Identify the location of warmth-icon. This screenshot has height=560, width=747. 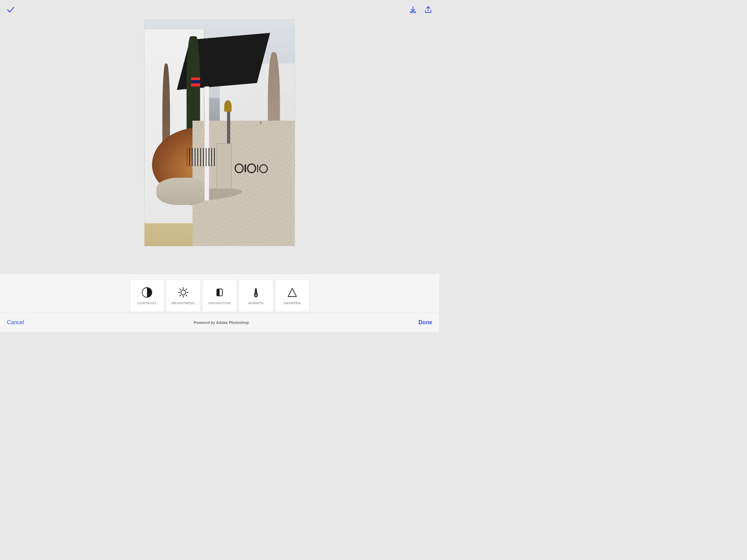
(256, 292).